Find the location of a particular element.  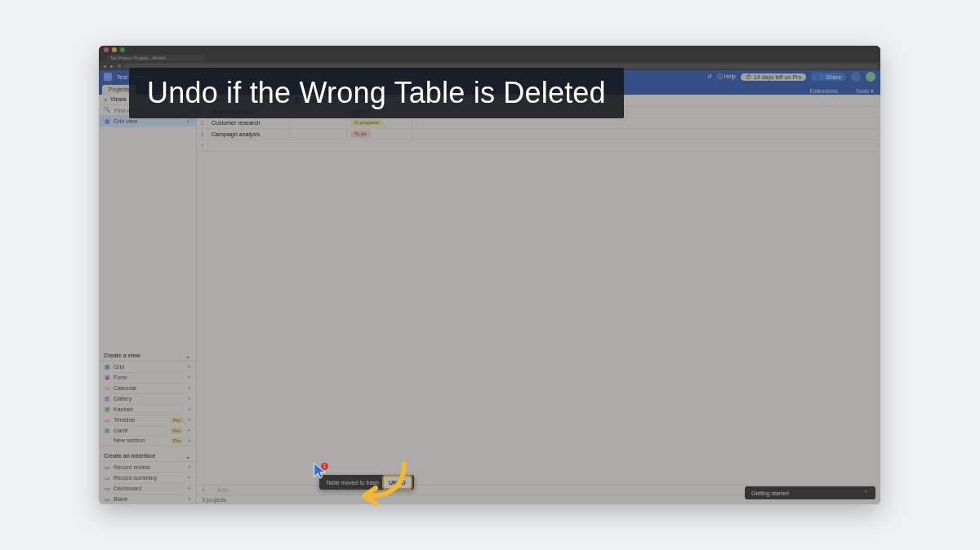

window-titlebar is located at coordinates (490, 50).